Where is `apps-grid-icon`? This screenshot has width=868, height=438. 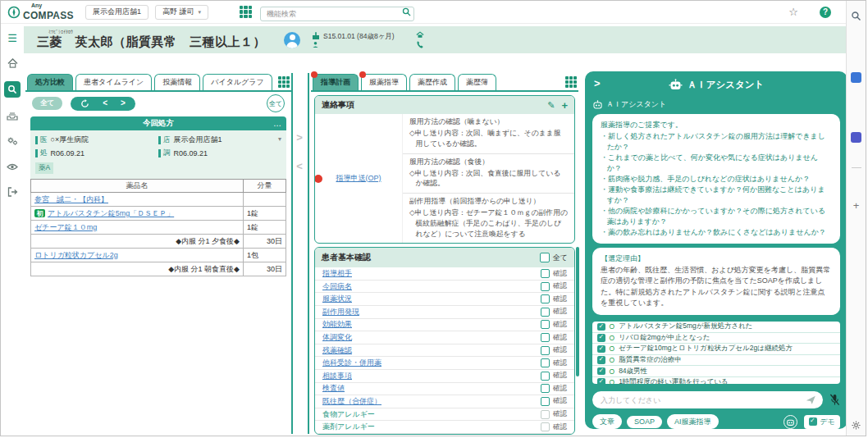
apps-grid-icon is located at coordinates (246, 11).